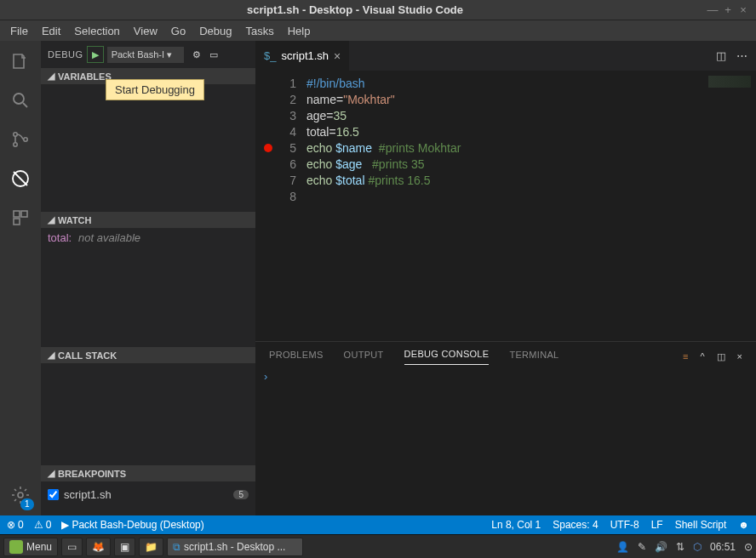 This screenshot has height=558, width=756. Describe the element at coordinates (531, 83) in the screenshot. I see `code-line: #!/bin/bash` at that location.